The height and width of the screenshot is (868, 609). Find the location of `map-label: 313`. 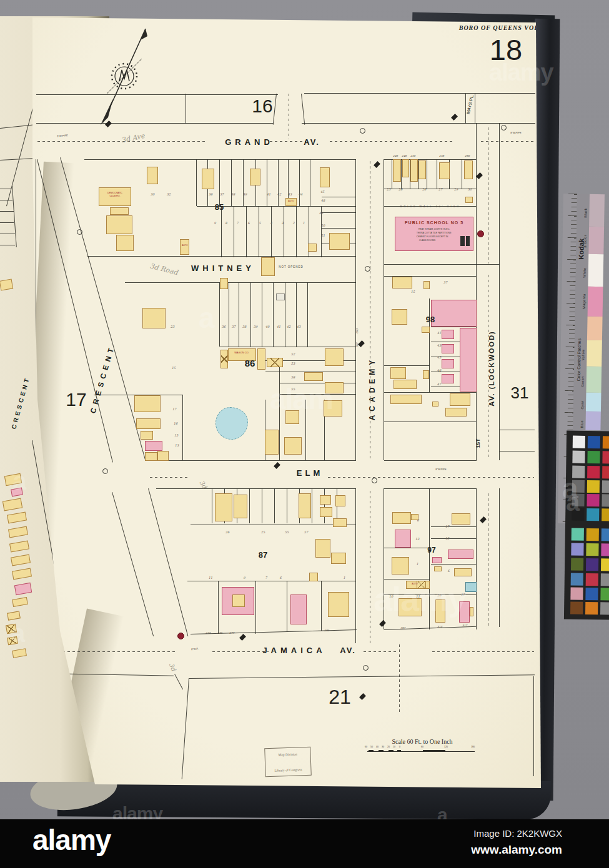

map-label: 313 is located at coordinates (440, 627).